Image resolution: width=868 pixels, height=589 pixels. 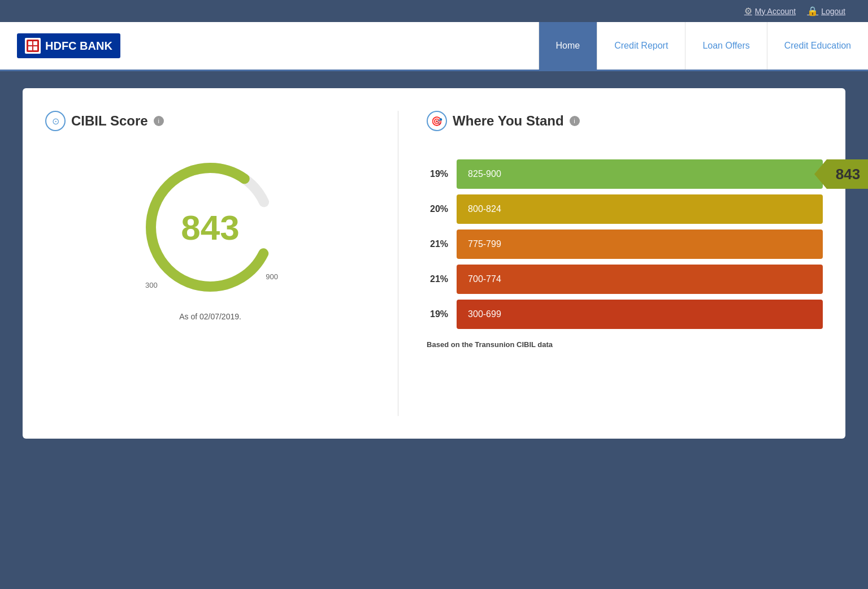 I want to click on arrow-icon, so click(x=821, y=174).